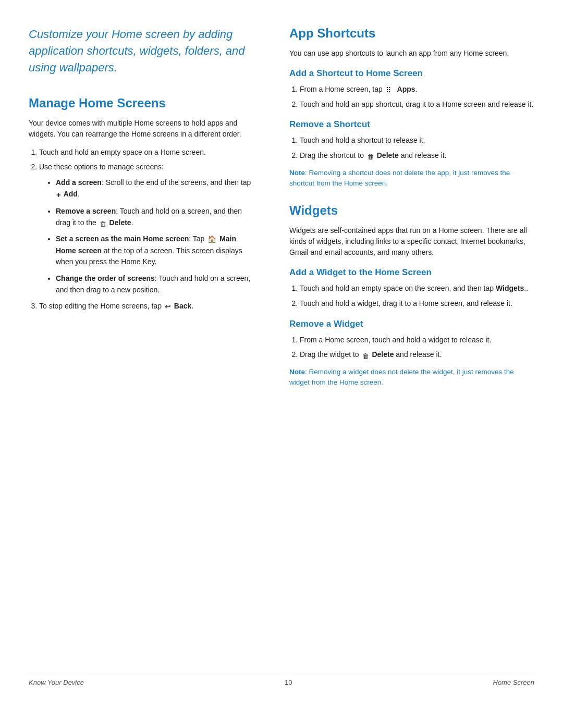 This screenshot has height=728, width=563. What do you see at coordinates (412, 211) in the screenshot?
I see `widgets-title: Widgets` at bounding box center [412, 211].